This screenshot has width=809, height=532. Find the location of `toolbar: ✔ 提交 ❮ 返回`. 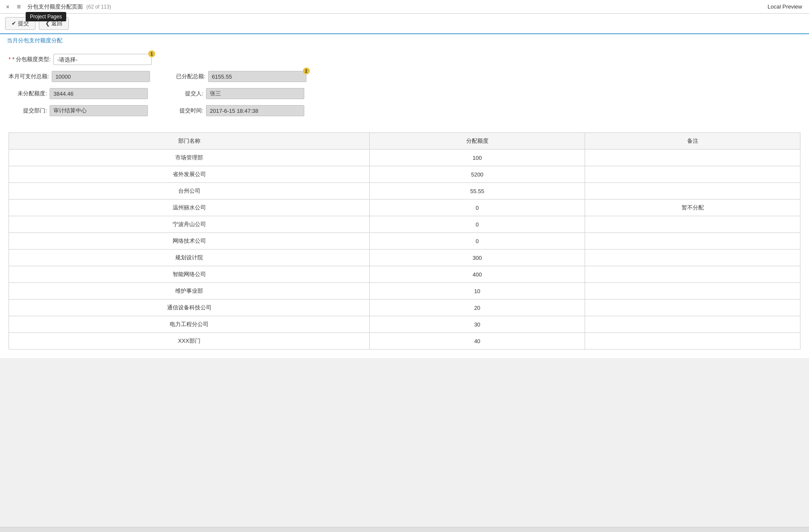

toolbar: ✔ 提交 ❮ 返回 is located at coordinates (404, 24).